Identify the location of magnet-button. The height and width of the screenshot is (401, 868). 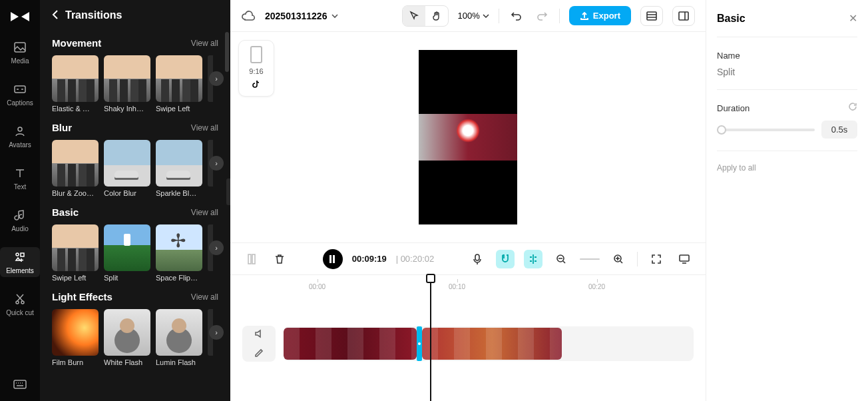
(505, 259).